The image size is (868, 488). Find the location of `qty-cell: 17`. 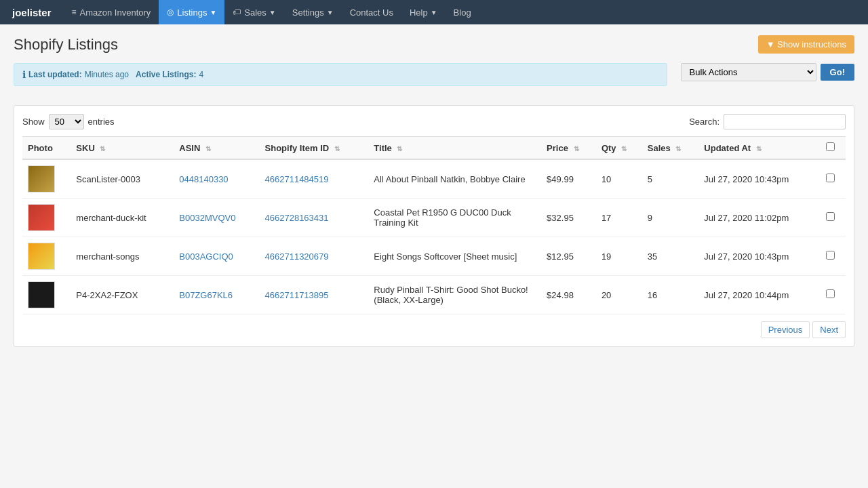

qty-cell: 17 is located at coordinates (619, 218).